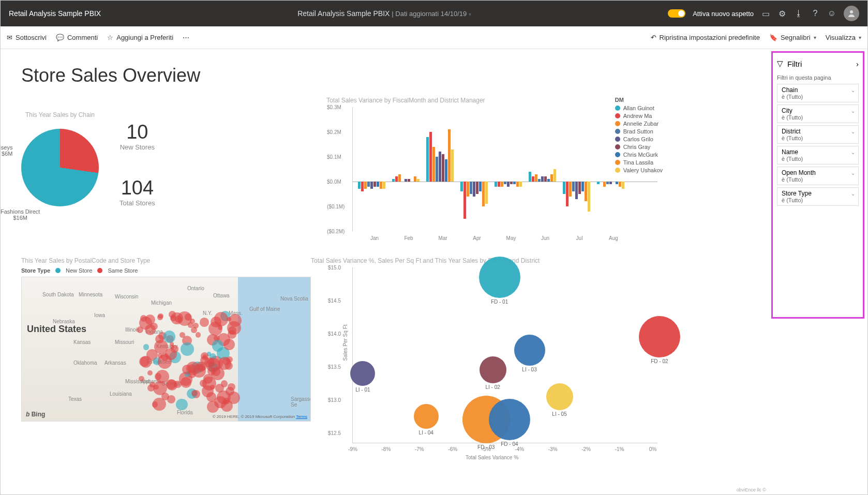  Describe the element at coordinates (832, 13) in the screenshot. I see `feedback-icon: ☺` at that location.